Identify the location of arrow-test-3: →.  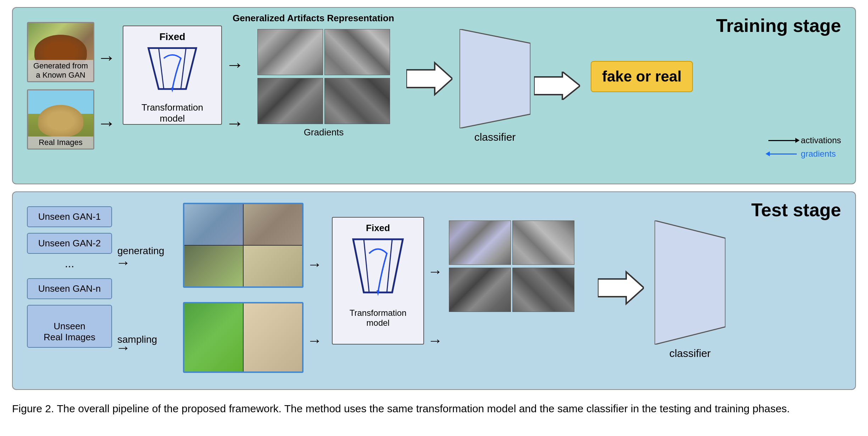
(315, 264).